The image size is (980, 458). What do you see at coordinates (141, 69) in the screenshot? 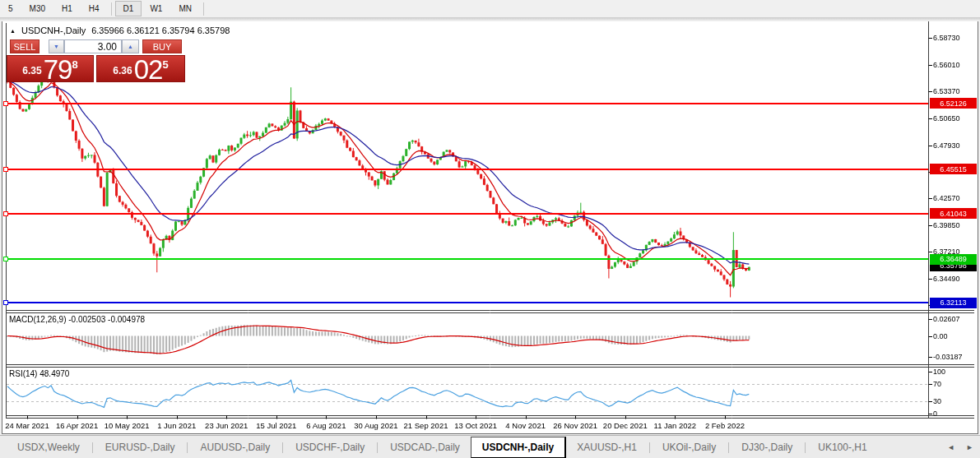
I see `buy-price-button: 6.36 02 5` at bounding box center [141, 69].